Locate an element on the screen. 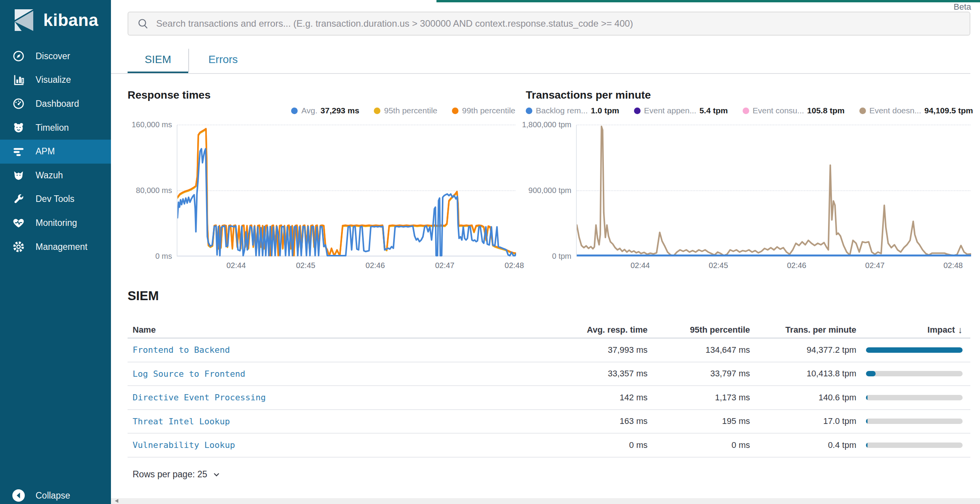 The image size is (980, 504). tpm-value: 94,377.2 tpm is located at coordinates (803, 350).